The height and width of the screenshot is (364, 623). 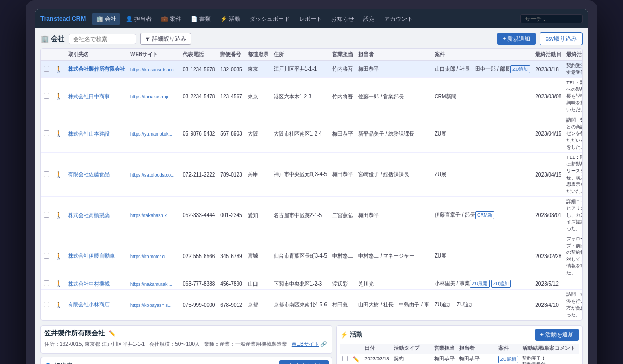 What do you see at coordinates (231, 19) in the screenshot?
I see `nav-activity: ⚡ 活動` at bounding box center [231, 19].